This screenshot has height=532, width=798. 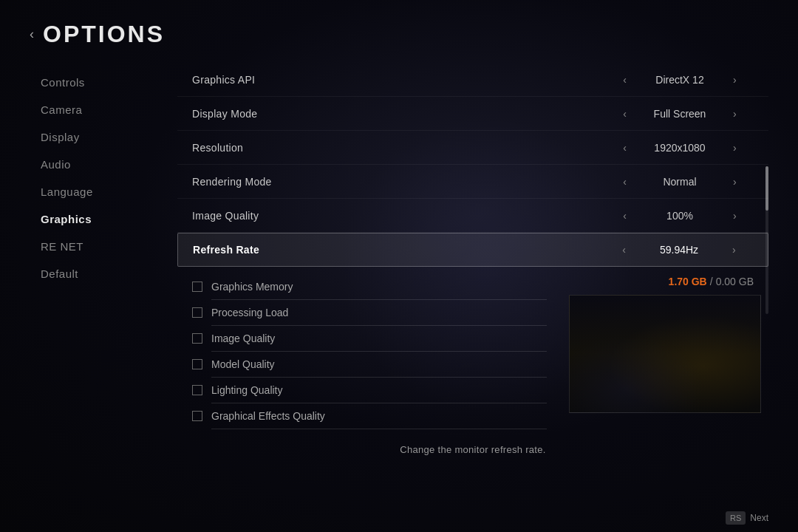 I want to click on setting-label-rendering-mode: Rendering Mode, so click(x=399, y=182).